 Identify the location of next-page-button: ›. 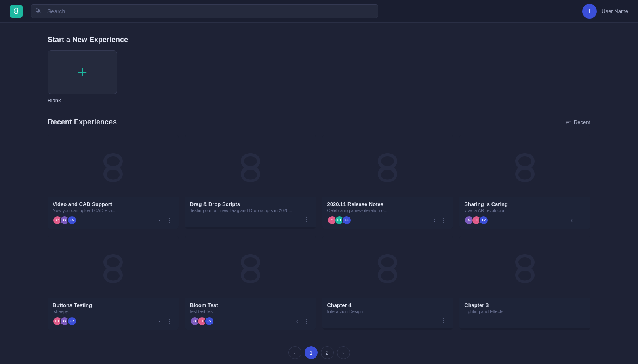
(343, 353).